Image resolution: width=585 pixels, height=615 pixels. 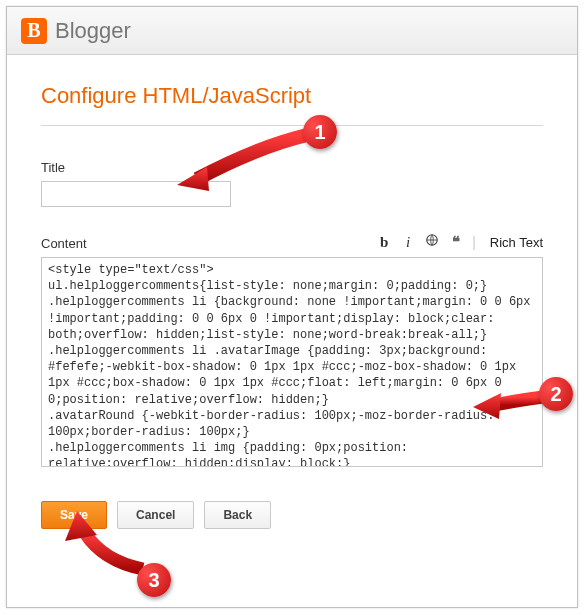 What do you see at coordinates (384, 242) in the screenshot?
I see `bold-button: b` at bounding box center [384, 242].